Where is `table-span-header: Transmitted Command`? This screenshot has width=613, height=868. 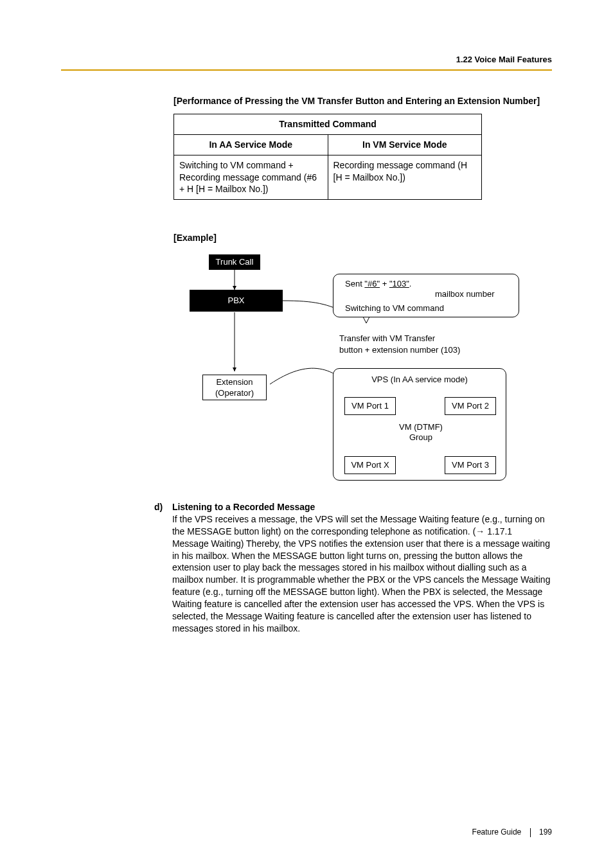 table-span-header: Transmitted Command is located at coordinates (328, 124).